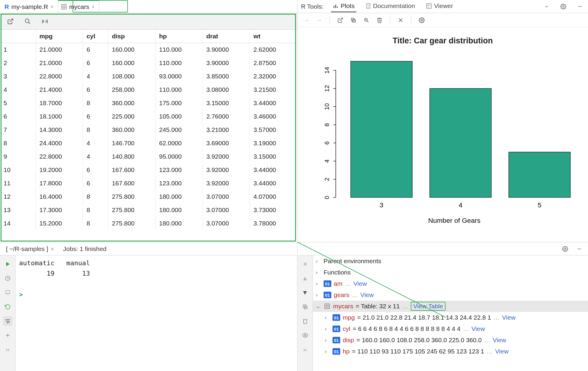 The image size is (588, 371). What do you see at coordinates (149, 223) in the screenshot?
I see `table-row: 1415.20008275.800180.0003.070003.78000` at bounding box center [149, 223].